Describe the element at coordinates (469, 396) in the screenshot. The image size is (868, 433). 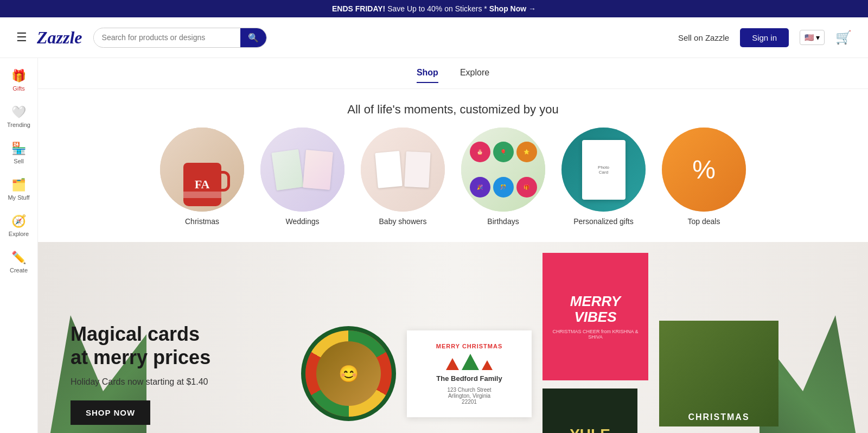
I see `hero-white-card-address: 123 Church StreetArlington, Virginia2220…` at that location.